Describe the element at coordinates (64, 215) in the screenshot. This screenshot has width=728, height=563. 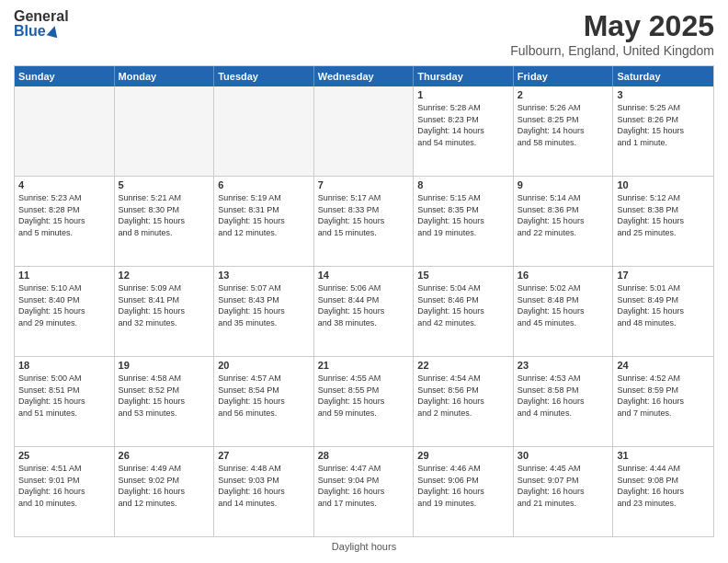
I see `cell-content: Sunrise: 5:23 AM Sunset: 8:28 PM Dayligh…` at that location.